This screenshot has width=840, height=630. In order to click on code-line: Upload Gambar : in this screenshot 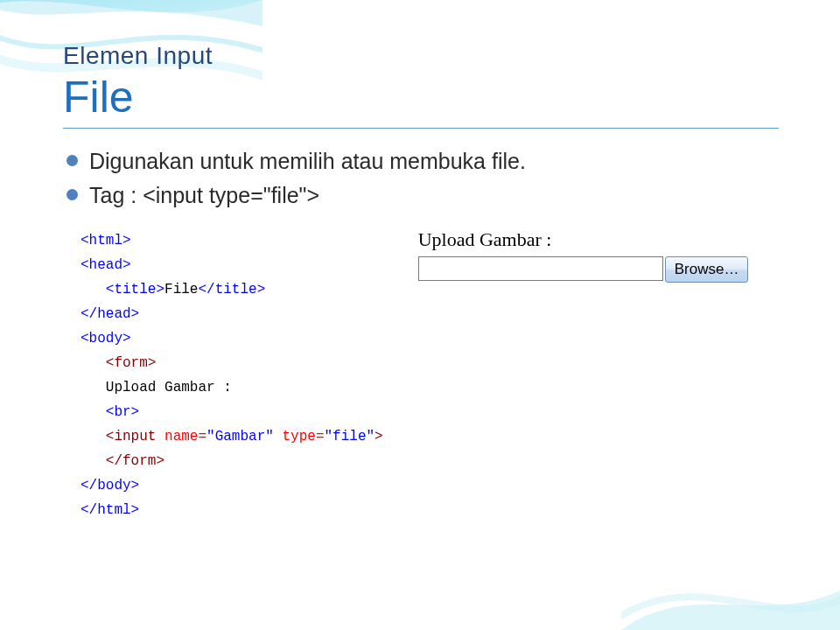, I will do `click(232, 388)`.